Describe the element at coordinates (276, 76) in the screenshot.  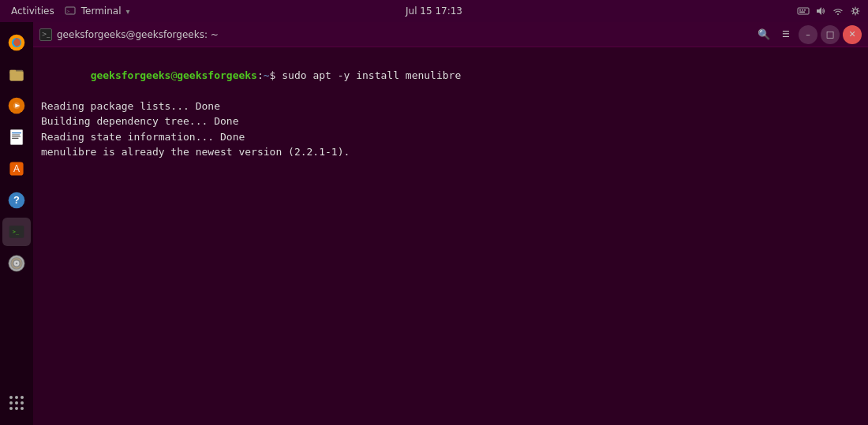
I see `prompt-dollar: $` at that location.